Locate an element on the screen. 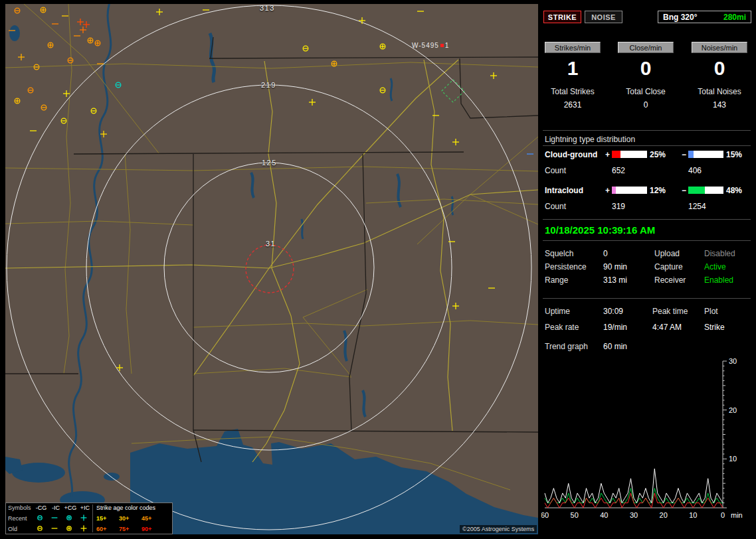 This screenshot has width=756, height=539. legend-header-row: Symbols -CG -IC +CG +IC Strike age color… is located at coordinates (89, 509).